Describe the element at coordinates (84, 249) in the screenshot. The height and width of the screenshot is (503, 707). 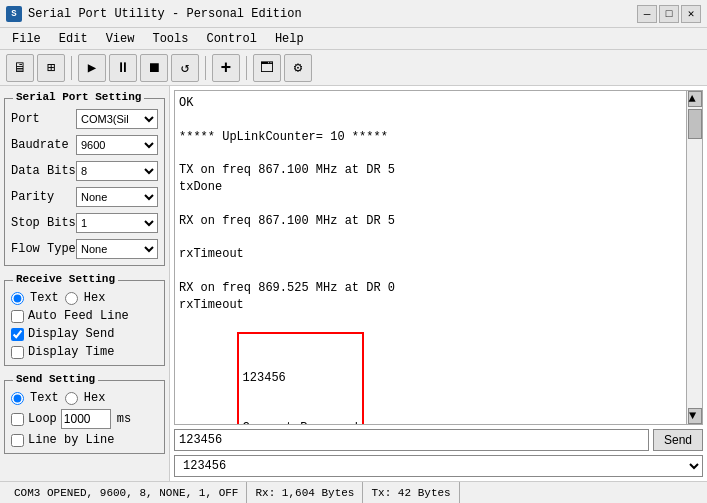
I see `flowtype-row: Flow Type None` at that location.